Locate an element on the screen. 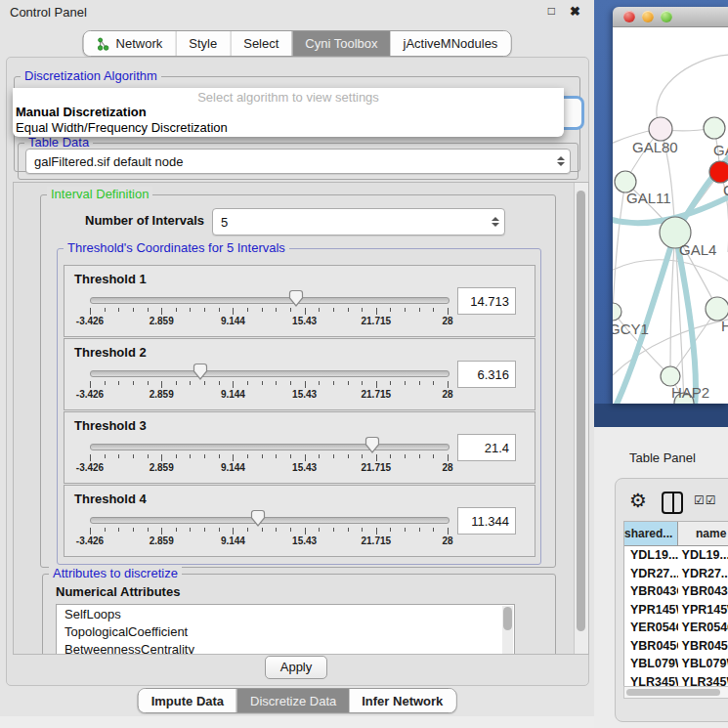 The image size is (728, 728). table-horizontal-scrollbar is located at coordinates (676, 692).